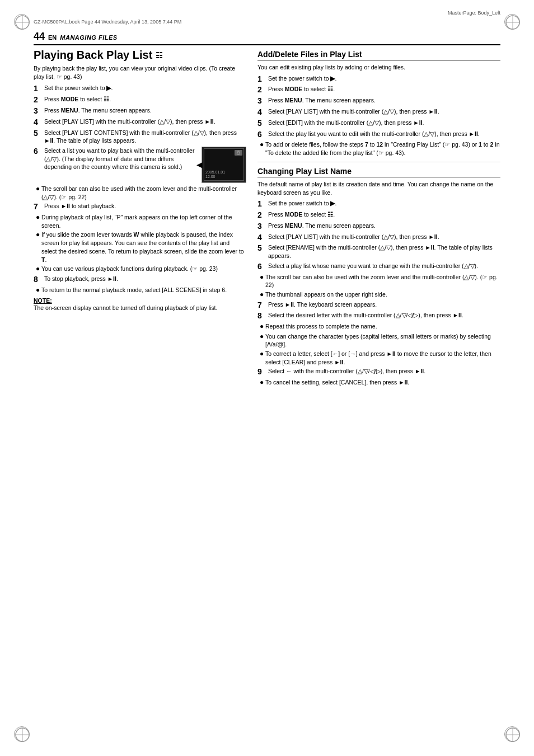 The width and height of the screenshot is (534, 756). Describe the element at coordinates (384, 101) in the screenshot. I see `add-step-text-3: Press MENU. The menu screen appears.` at that location.